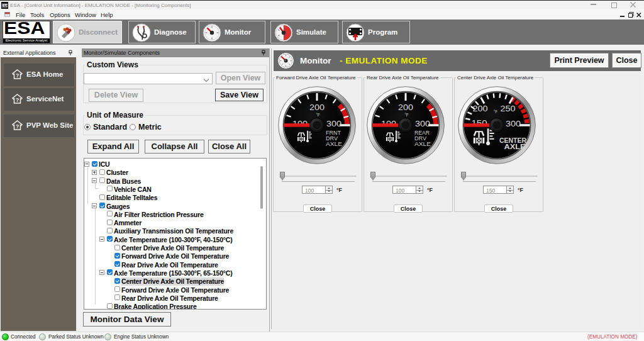 Image resolution: width=644 pixels, height=341 pixels. What do you see at coordinates (5, 6) in the screenshot?
I see `svg-text: ESA` at bounding box center [5, 6].